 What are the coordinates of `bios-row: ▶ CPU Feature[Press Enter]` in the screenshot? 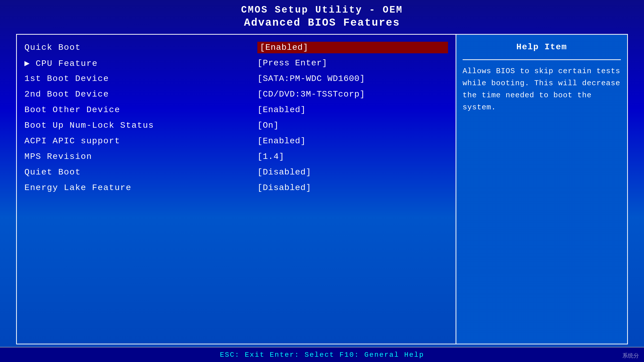 It's located at (236, 63).